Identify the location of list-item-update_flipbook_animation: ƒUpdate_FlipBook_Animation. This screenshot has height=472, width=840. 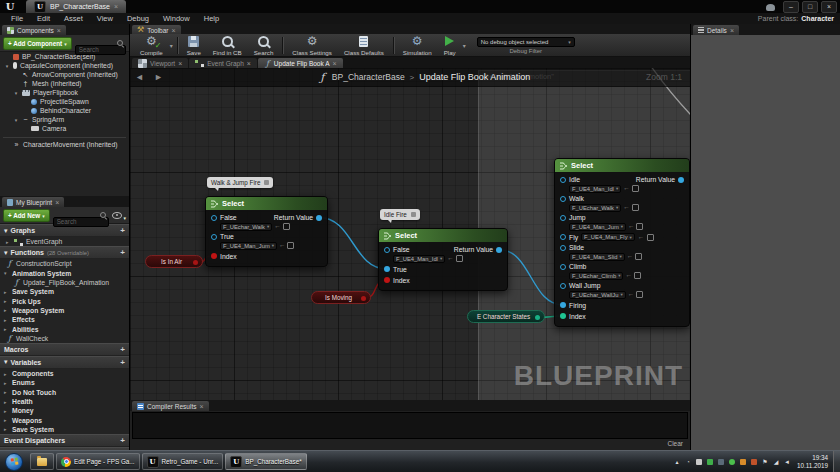
(64, 282).